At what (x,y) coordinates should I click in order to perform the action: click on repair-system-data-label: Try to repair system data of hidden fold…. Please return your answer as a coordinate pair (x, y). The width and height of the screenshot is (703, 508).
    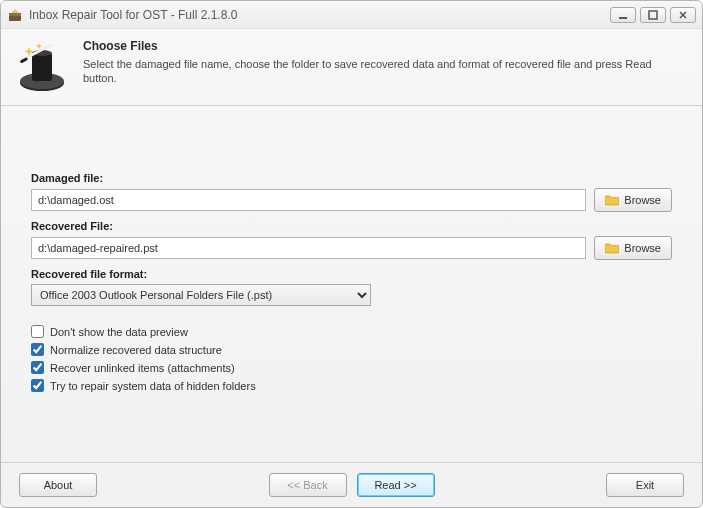
    Looking at the image, I should click on (153, 386).